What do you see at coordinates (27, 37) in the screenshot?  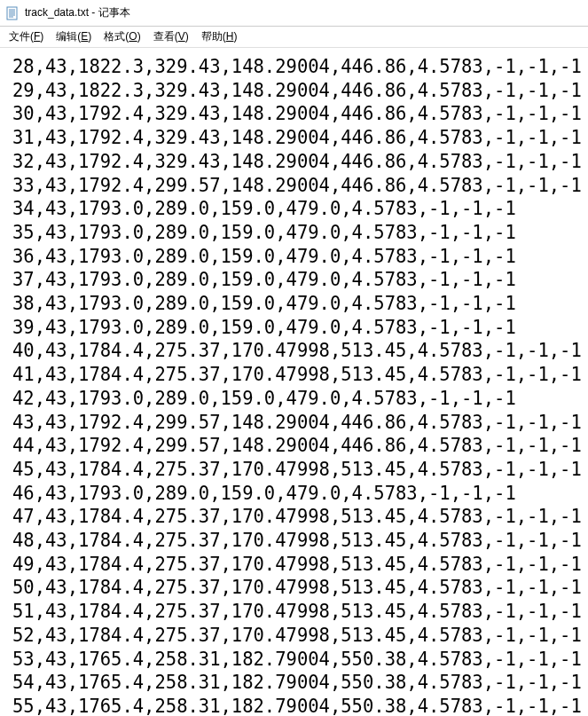 I see `menu-file: 文件(F)` at bounding box center [27, 37].